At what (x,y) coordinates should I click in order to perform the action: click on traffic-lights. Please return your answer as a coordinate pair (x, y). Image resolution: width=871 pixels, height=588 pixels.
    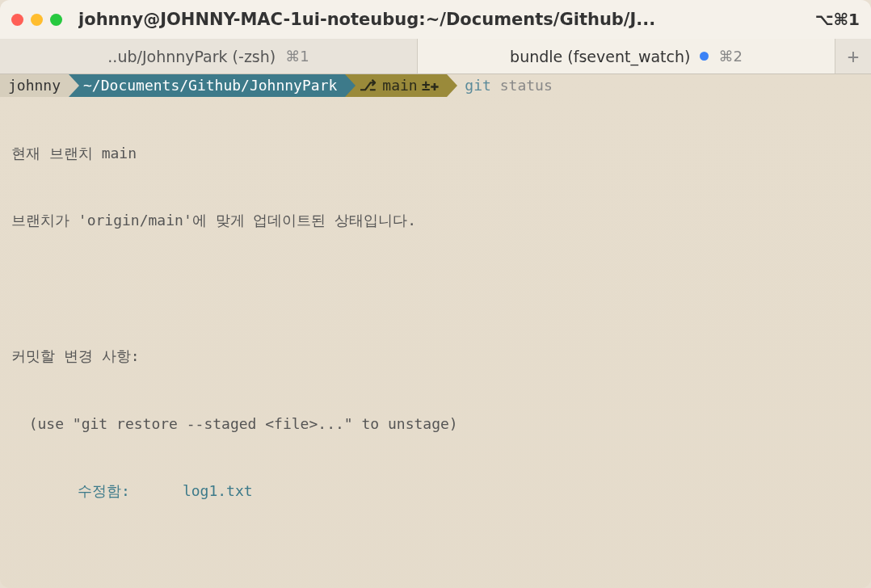
    Looking at the image, I should click on (37, 19).